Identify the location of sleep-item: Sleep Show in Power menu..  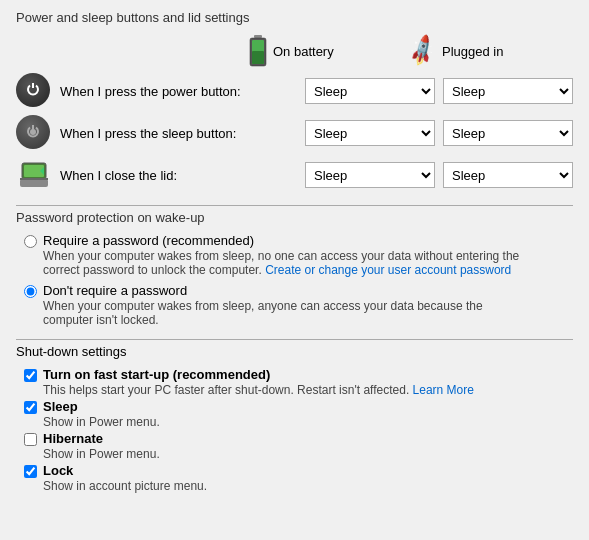
(298, 414).